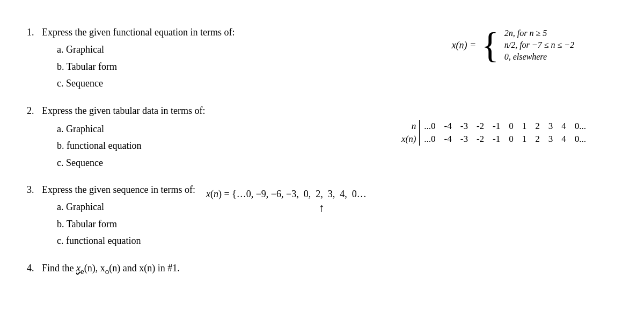  Describe the element at coordinates (539, 45) in the screenshot. I see `piecewise-case-2: n/2, for −7 ≤ n ≤ −2` at that location.